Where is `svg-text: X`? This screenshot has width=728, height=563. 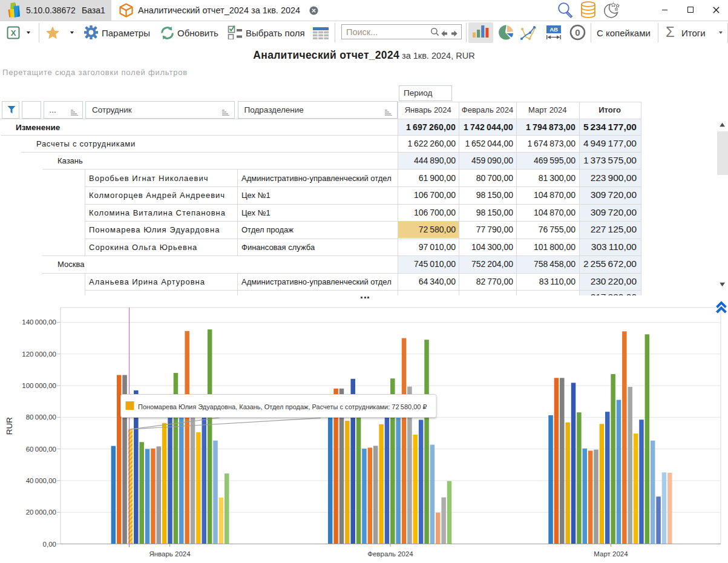 svg-text: X is located at coordinates (13, 33).